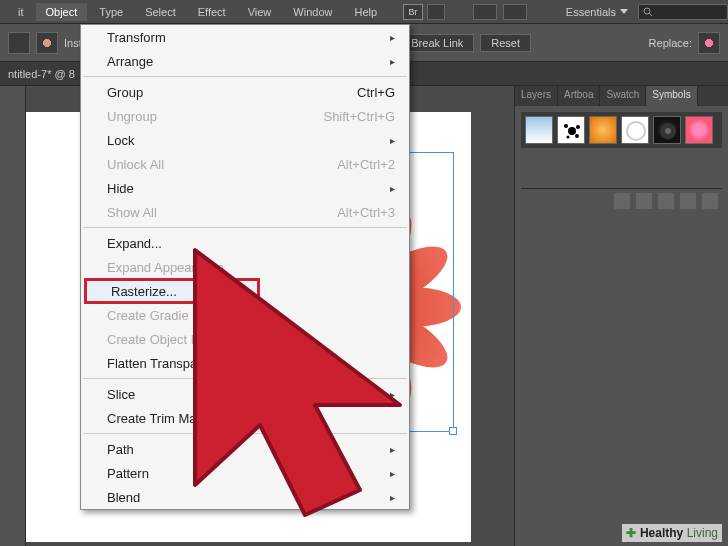 Image resolution: width=728 pixels, height=546 pixels. I want to click on main-menubar: it Object Type Select Effect View Window…, so click(364, 12).